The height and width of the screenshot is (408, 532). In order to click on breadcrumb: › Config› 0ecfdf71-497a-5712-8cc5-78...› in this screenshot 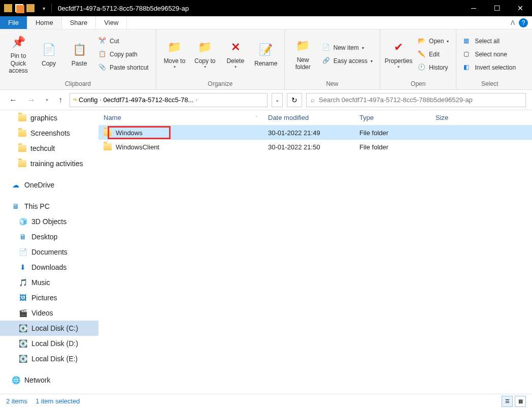, I will do `click(169, 100)`.